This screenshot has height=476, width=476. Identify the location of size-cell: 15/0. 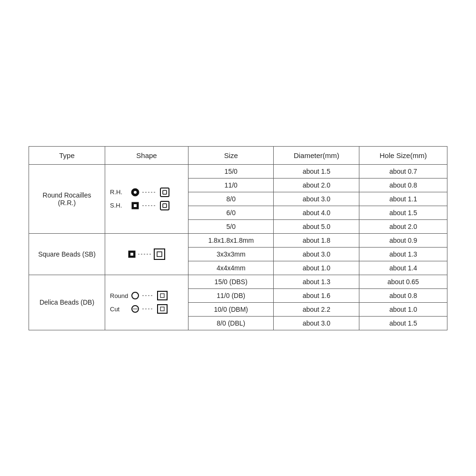
(231, 171).